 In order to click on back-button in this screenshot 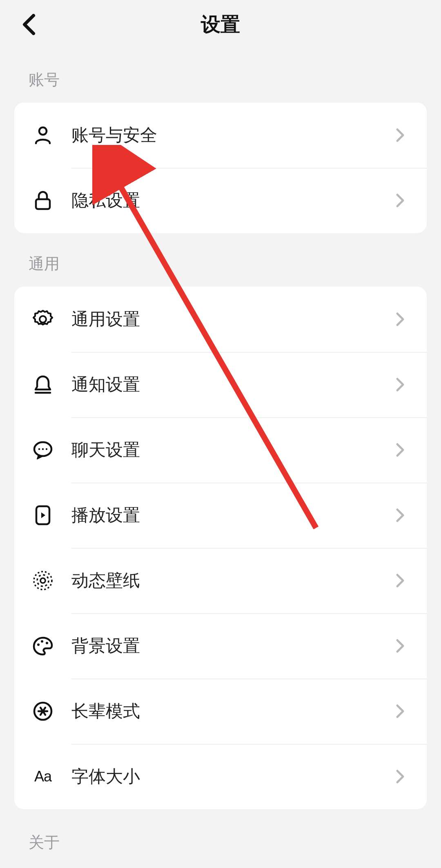, I will do `click(29, 24)`.